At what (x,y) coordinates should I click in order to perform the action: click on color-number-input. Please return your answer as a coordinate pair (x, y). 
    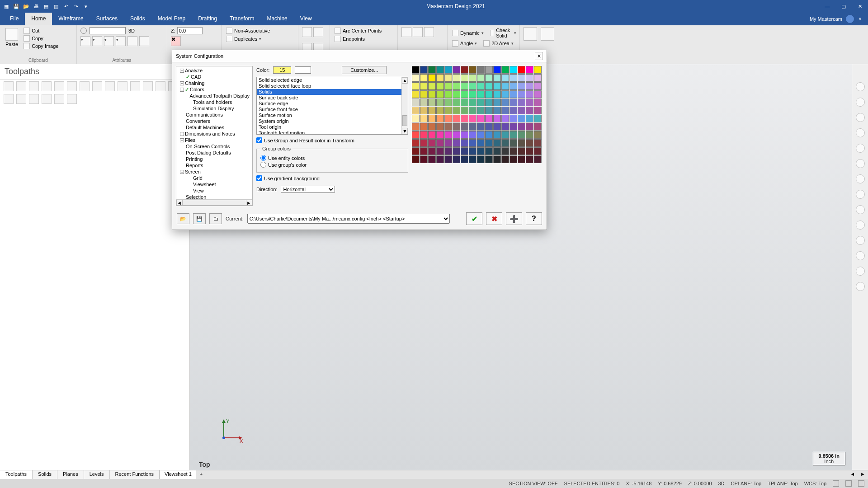
    Looking at the image, I should click on (282, 70).